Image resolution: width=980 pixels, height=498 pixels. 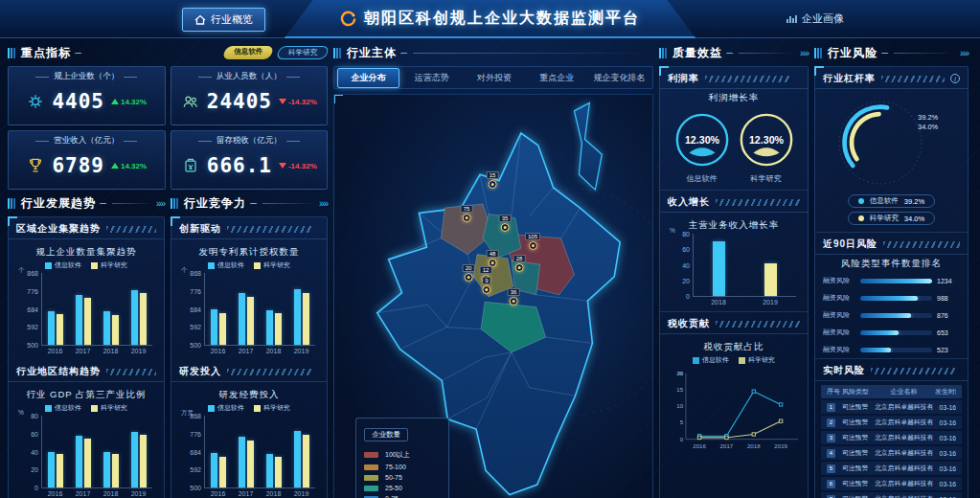 I want to click on map-legend-item-0: 100以上, so click(x=402, y=455).